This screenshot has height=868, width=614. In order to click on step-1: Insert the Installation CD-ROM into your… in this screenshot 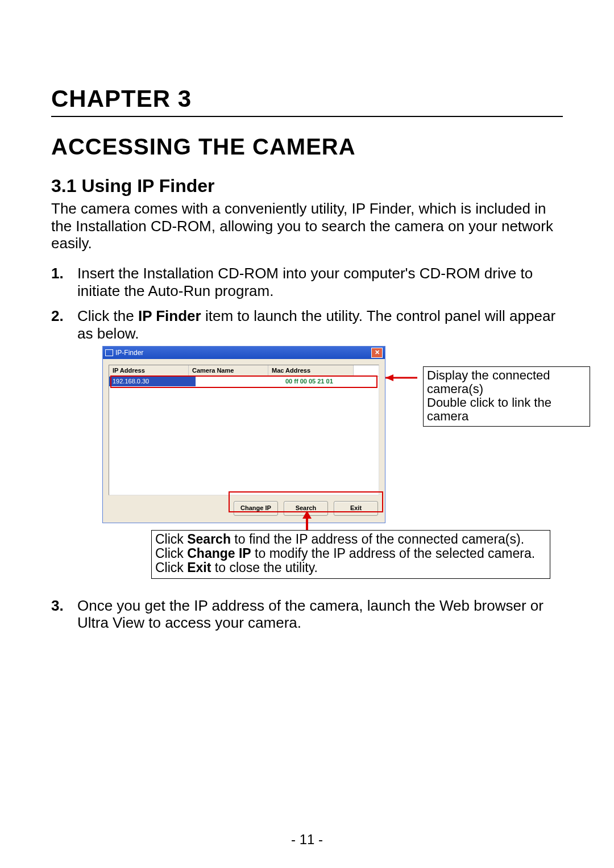, I will do `click(307, 282)`.